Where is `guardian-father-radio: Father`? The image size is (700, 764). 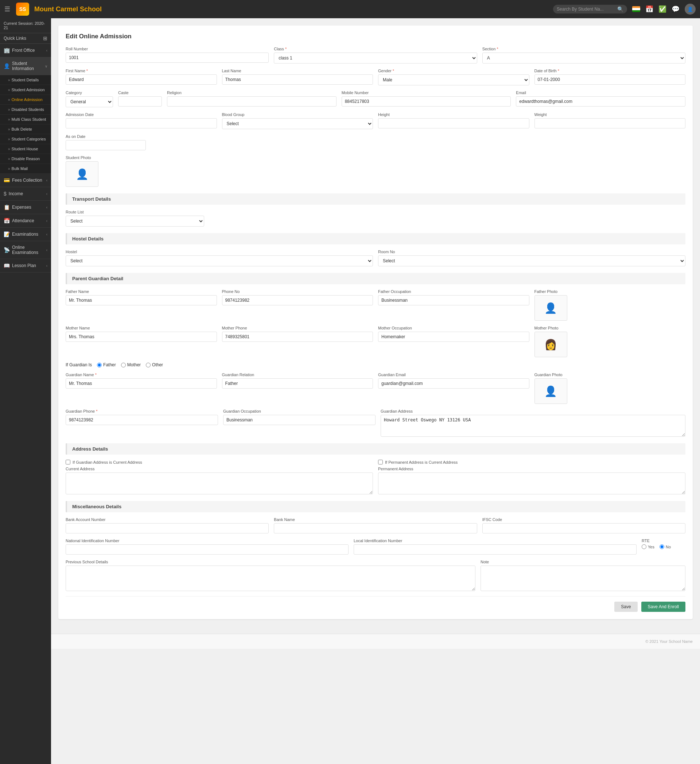
guardian-father-radio: Father is located at coordinates (106, 365).